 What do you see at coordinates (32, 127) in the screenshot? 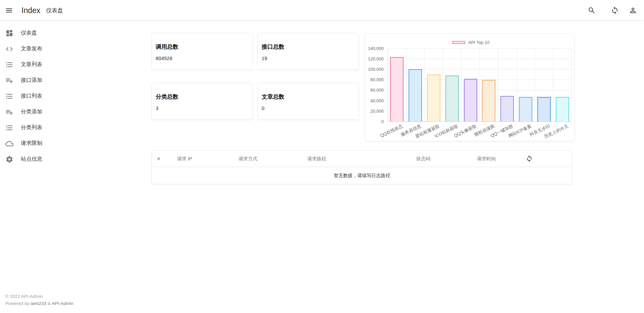
I see `sidebar-item-label: 分类列表` at bounding box center [32, 127].